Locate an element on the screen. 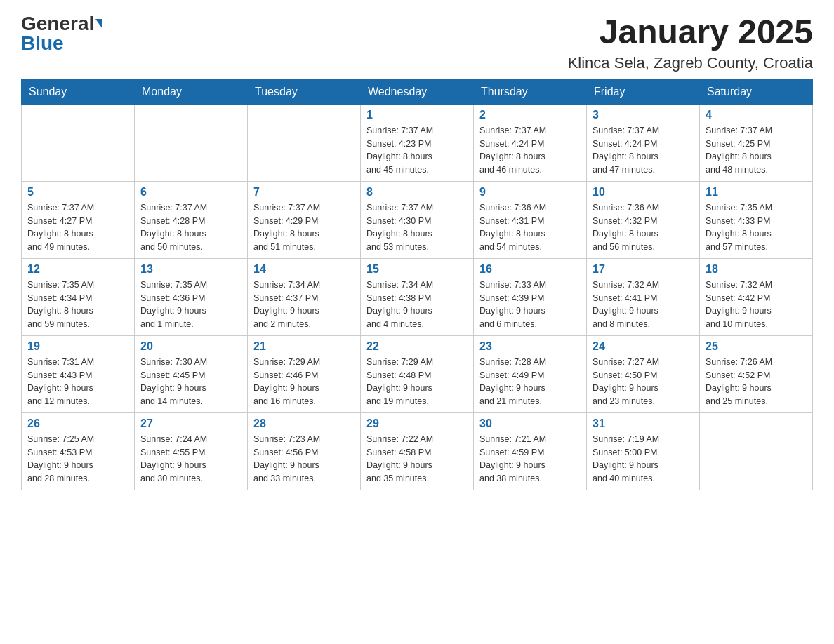  logo-arrow-icon is located at coordinates (99, 24).